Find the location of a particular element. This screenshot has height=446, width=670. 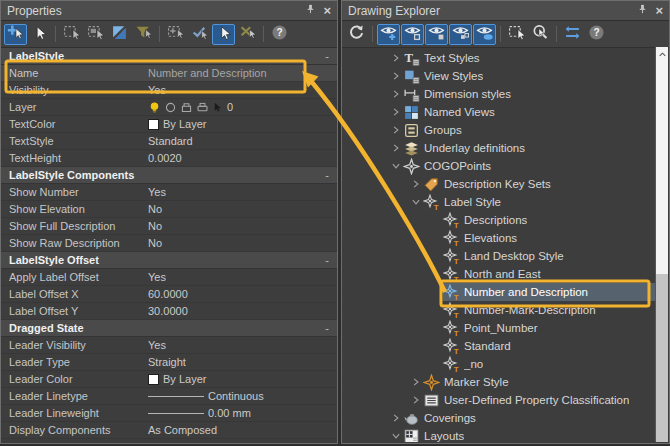

swap-button is located at coordinates (572, 34).